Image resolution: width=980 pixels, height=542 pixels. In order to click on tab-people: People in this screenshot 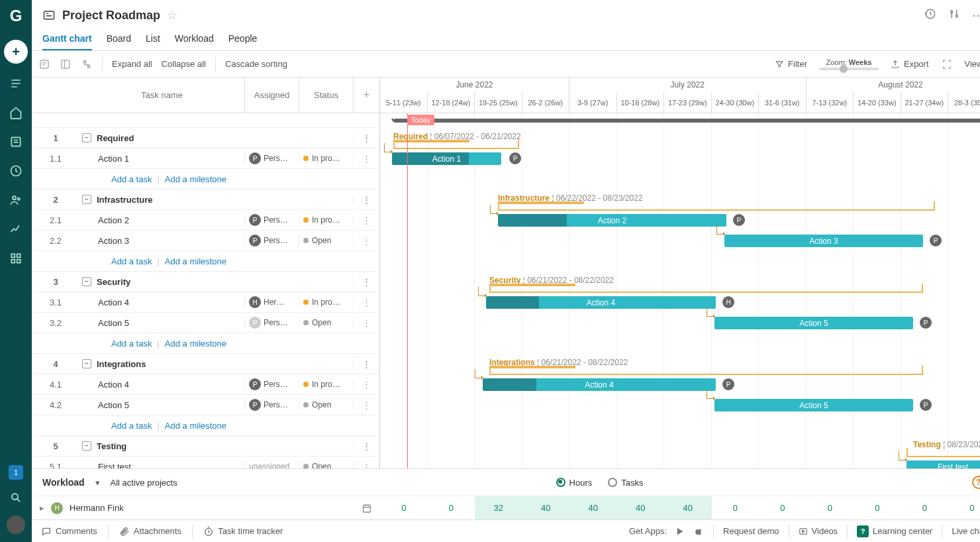, I will do `click(243, 40)`.